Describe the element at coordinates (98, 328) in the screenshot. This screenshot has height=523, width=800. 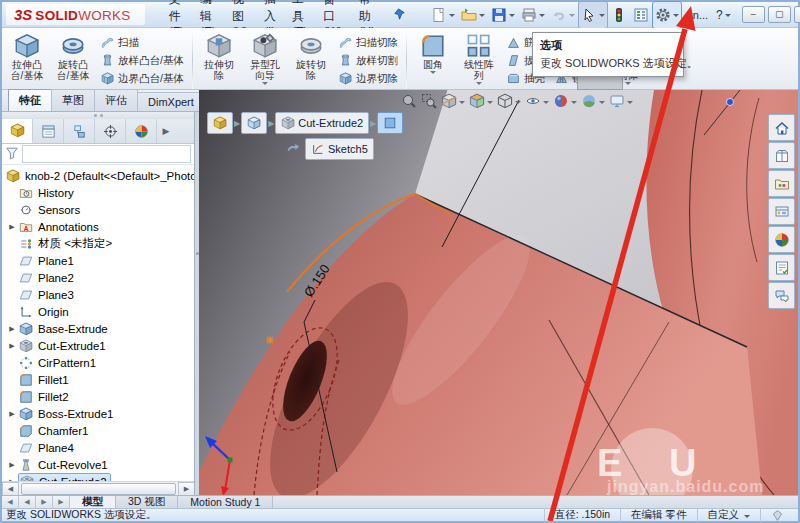
I see `tree-item-base-extrude: ▶Base-Extrude` at that location.